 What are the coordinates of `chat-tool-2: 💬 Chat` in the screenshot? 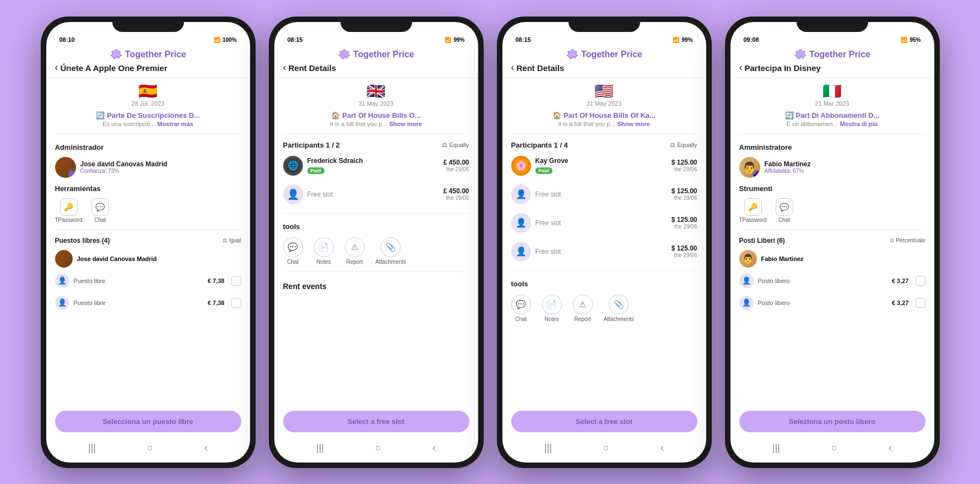 It's located at (293, 251).